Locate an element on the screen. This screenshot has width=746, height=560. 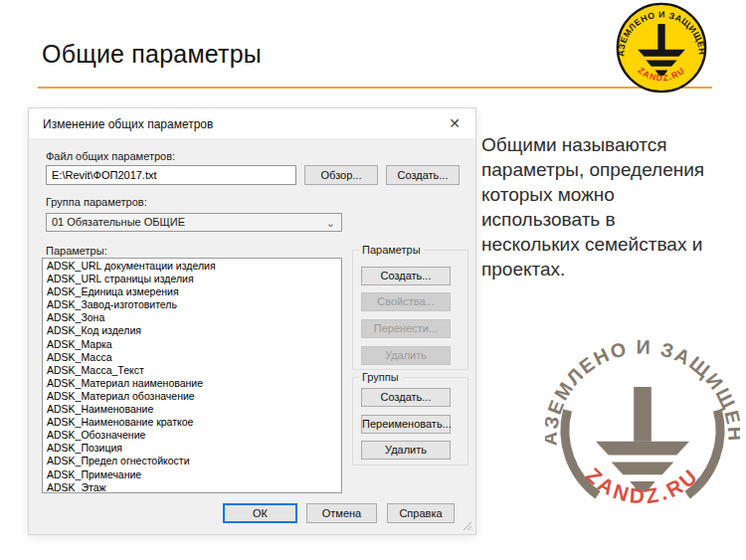
list-item: ADSK_Наименование краткое is located at coordinates (192, 422).